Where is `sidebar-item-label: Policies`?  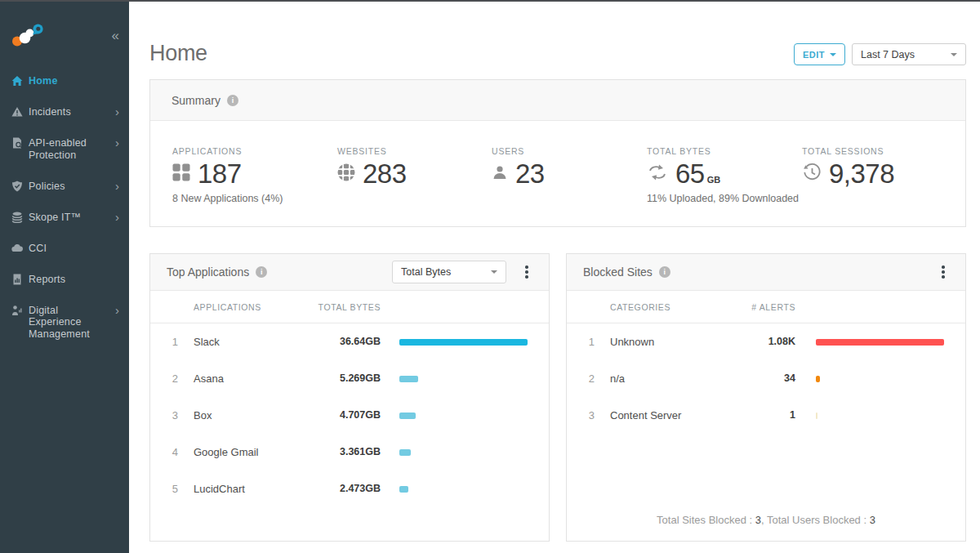 sidebar-item-label: Policies is located at coordinates (47, 186).